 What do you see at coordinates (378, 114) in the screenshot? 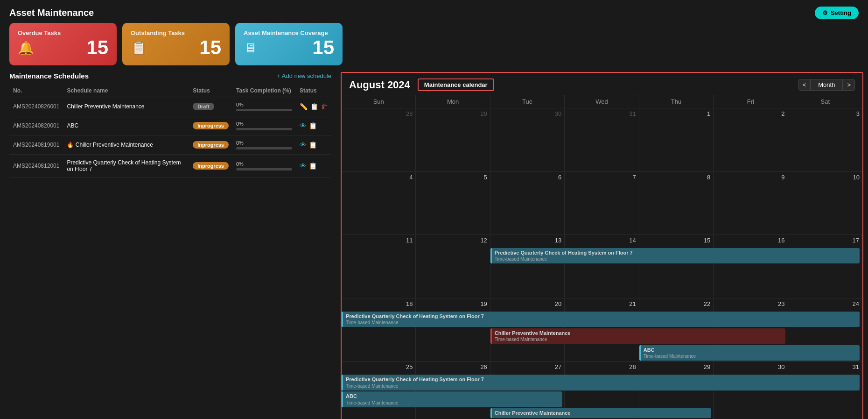
I see `day-number: 28` at bounding box center [378, 114].